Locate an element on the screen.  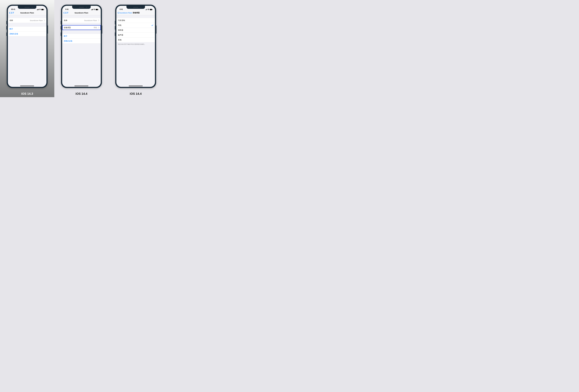
settings-content: 名称 Soundcore Flare 断开 忽略此设备 is located at coordinates (27, 51).